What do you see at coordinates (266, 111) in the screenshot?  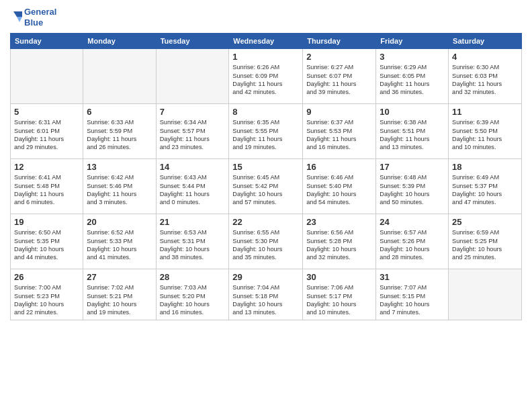 I see `day-number: 8` at bounding box center [266, 111].